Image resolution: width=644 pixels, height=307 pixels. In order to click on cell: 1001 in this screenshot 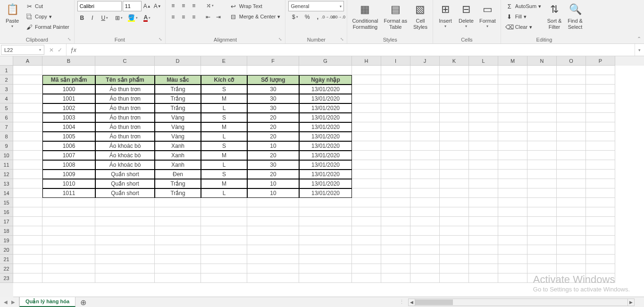, I will do `click(69, 99)`.